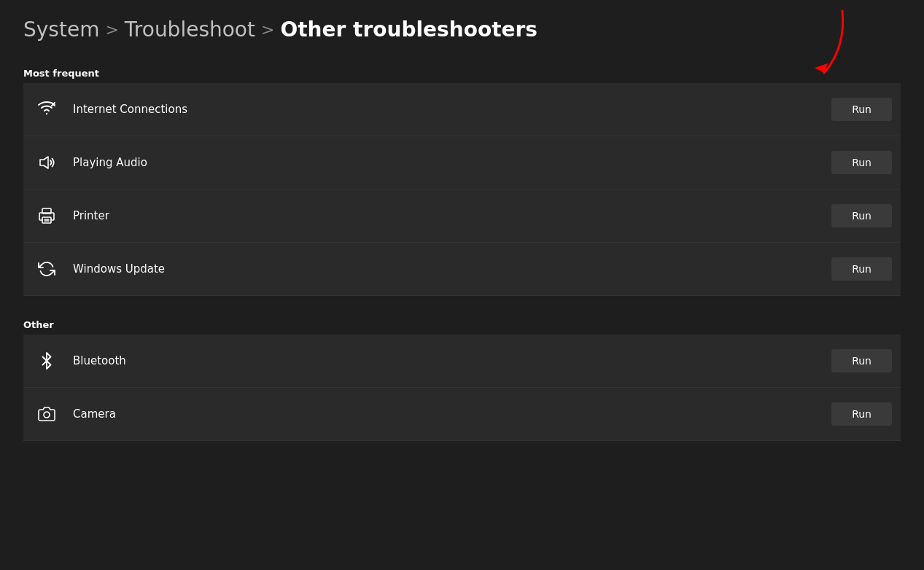 This screenshot has height=570, width=924. What do you see at coordinates (47, 216) in the screenshot?
I see `printer-icon` at bounding box center [47, 216].